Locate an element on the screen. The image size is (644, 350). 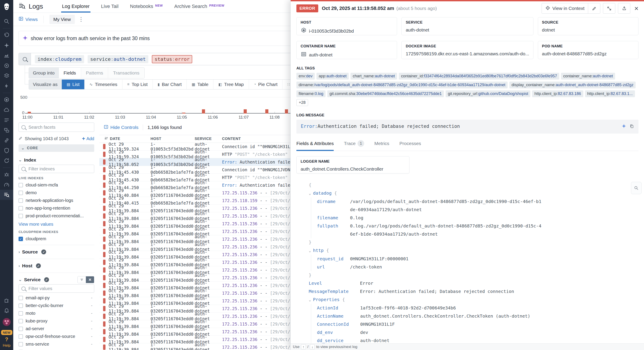
slo-gauge-icon is located at coordinates (6, 185).